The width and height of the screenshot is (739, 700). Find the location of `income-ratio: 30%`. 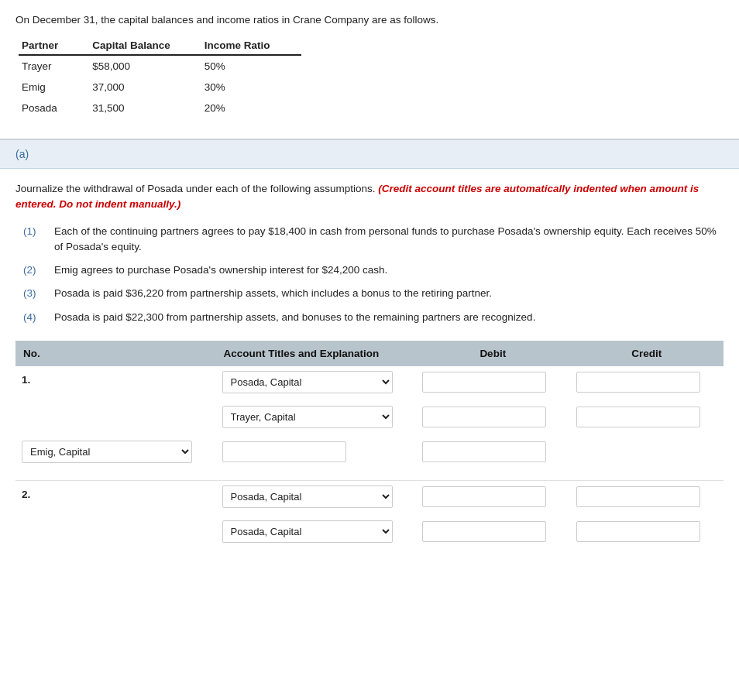

income-ratio: 30% is located at coordinates (251, 87).